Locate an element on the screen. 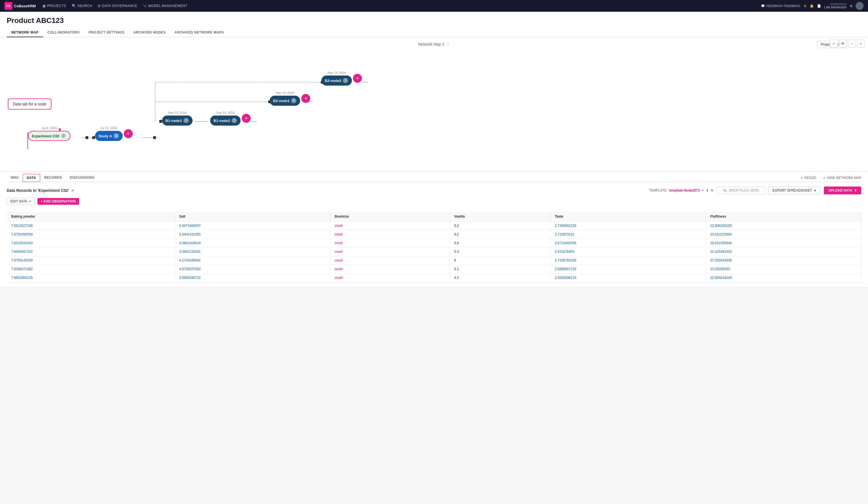  template-label: TEMPLATE: template-Node2073 ✏ ⬇ 👁 is located at coordinates (681, 190).